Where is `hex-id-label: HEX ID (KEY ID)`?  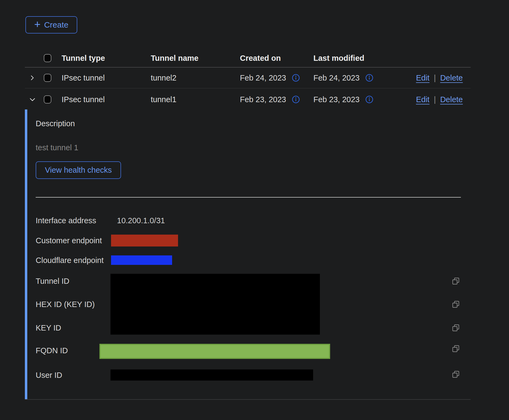 hex-id-label: HEX ID (KEY ID) is located at coordinates (65, 304).